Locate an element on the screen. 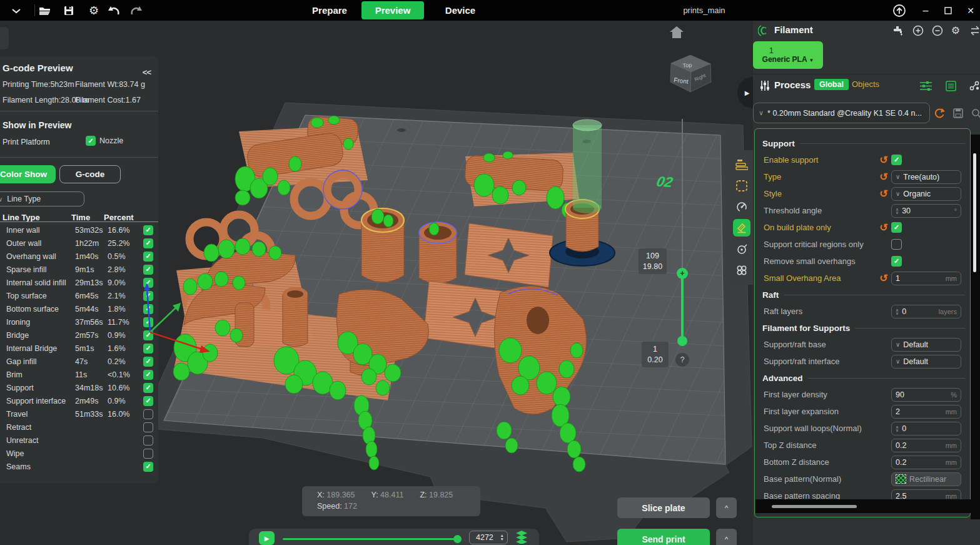  clipped-icon is located at coordinates (976, 31).